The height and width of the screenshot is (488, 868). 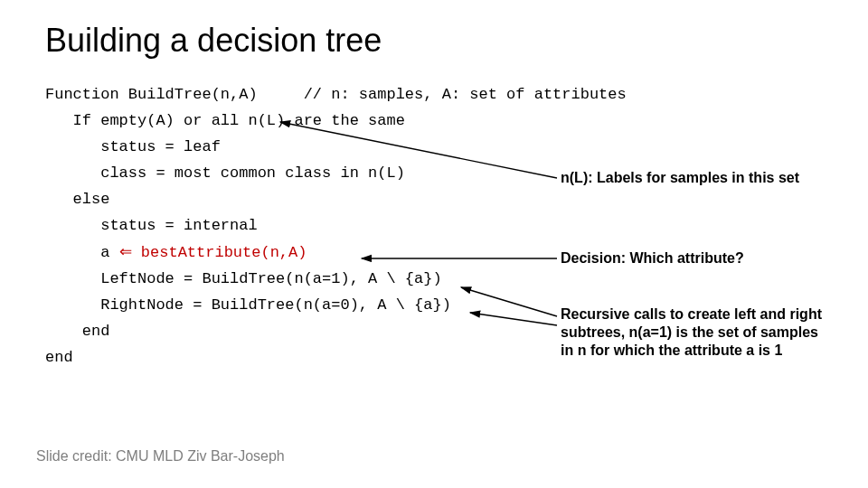 I want to click on code-line-9: RightNode = BuildTree(n(a=0), A \ {a}), so click(x=248, y=305).